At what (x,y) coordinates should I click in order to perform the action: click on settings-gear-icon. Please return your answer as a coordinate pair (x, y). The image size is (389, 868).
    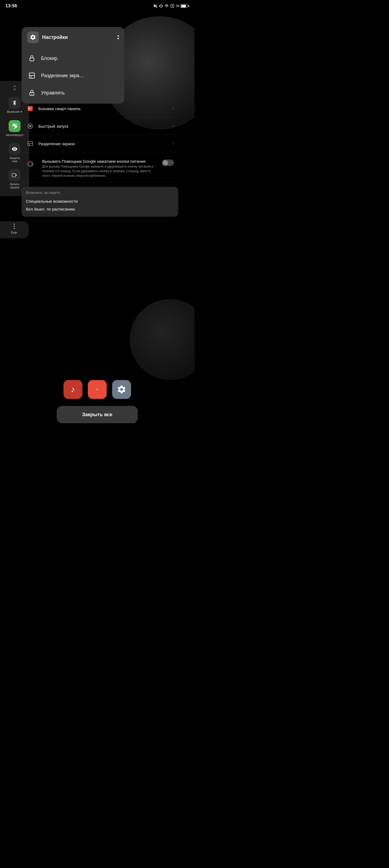
    Looking at the image, I should click on (33, 37).